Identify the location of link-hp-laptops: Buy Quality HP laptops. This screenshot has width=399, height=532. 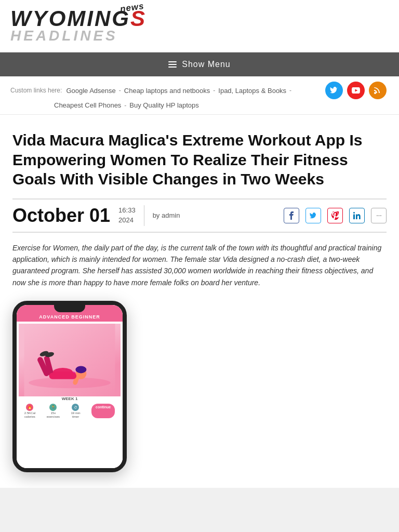
(164, 105).